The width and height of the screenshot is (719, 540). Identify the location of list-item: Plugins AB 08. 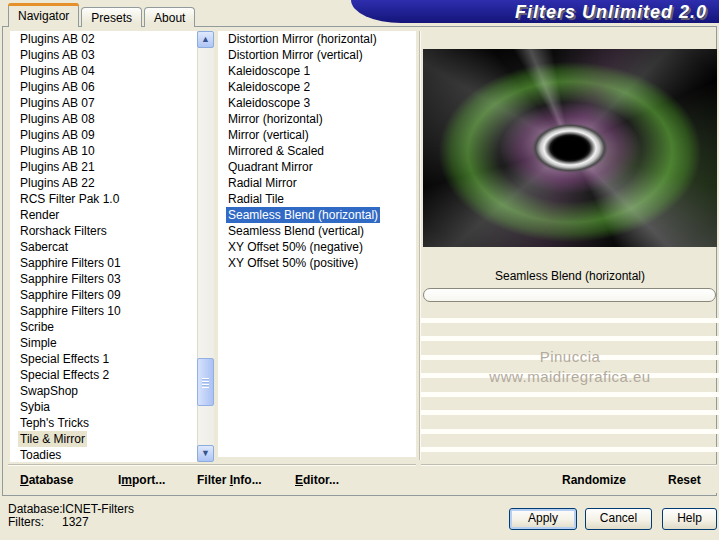
(104, 119).